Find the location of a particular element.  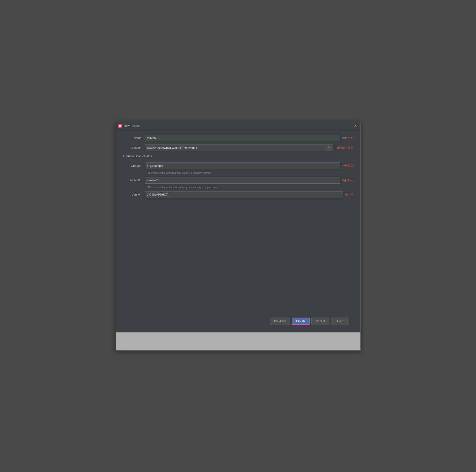

version-input is located at coordinates (244, 195).